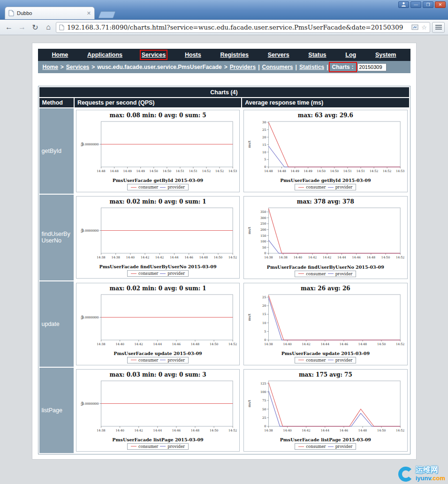 The width and height of the screenshot is (448, 484). What do you see at coordinates (421, 474) in the screenshot?
I see `watermark: 运维网 iyunv.com` at bounding box center [421, 474].